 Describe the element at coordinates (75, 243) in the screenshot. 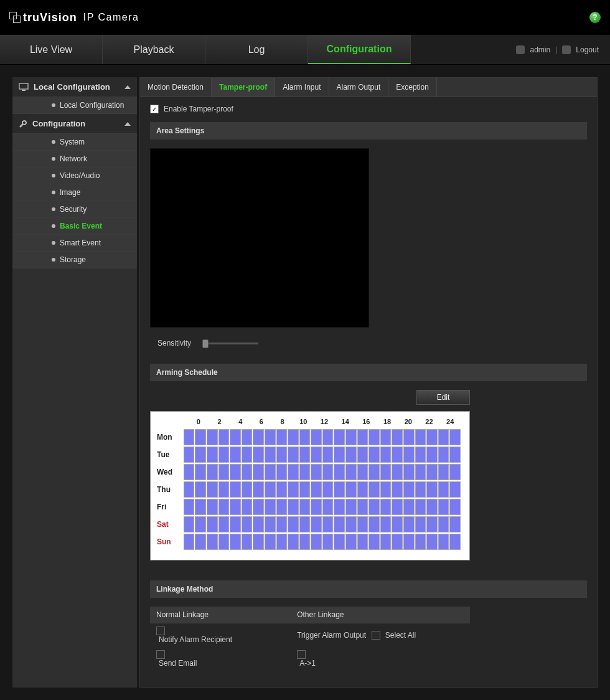

I see `sidebar-item-smart-event: Smart Event` at that location.